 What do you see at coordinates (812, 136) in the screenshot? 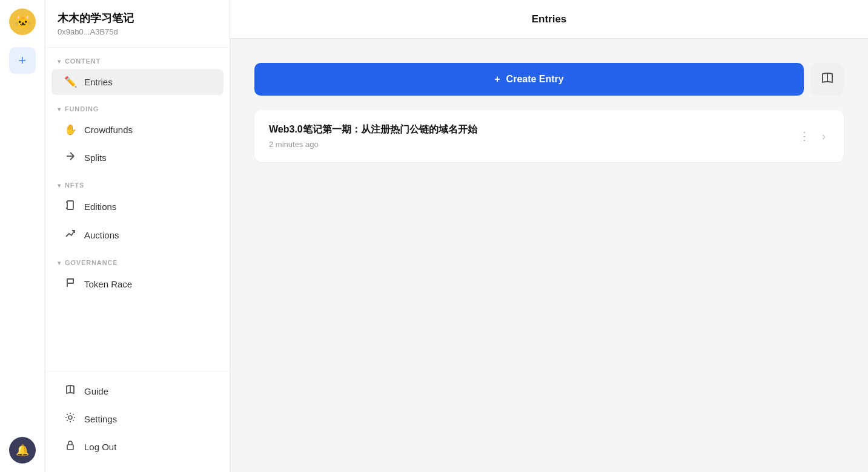
I see `entry-actions: ⋮ ›` at bounding box center [812, 136].